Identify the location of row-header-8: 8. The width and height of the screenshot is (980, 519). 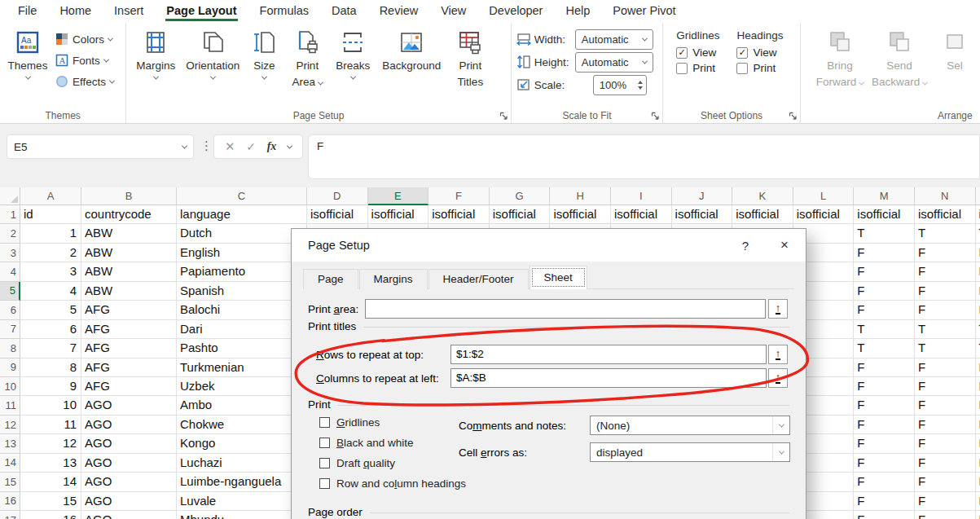
(10, 349).